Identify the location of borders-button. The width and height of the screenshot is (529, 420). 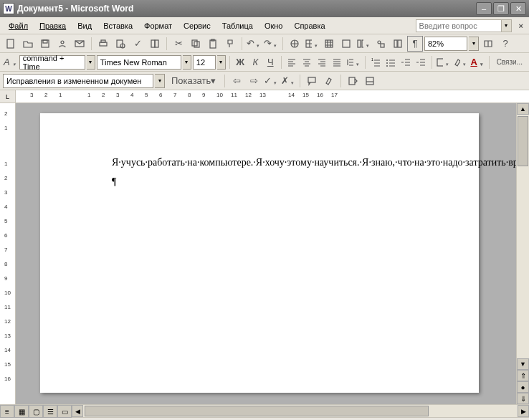
(443, 62).